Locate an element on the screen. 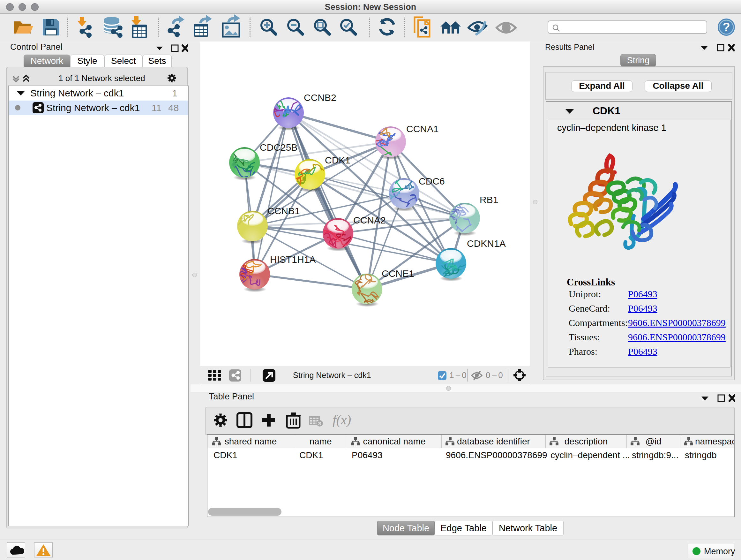  svg-text: CDC25B is located at coordinates (279, 147).